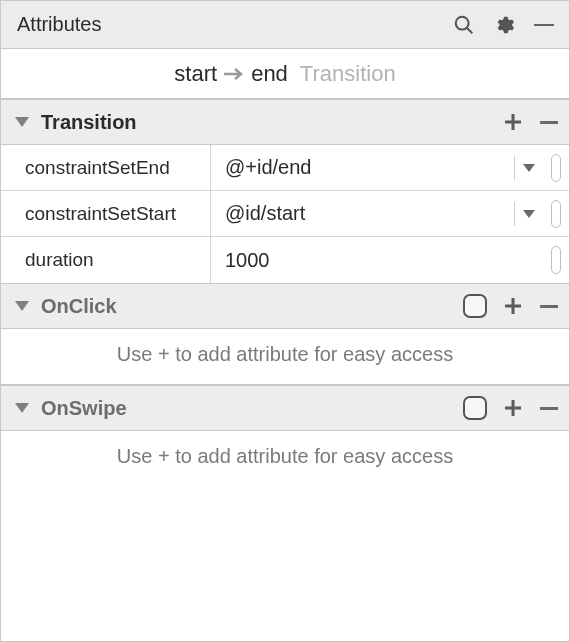 This screenshot has height=642, width=570. Describe the element at coordinates (89, 122) in the screenshot. I see `section-title: Transition` at that location.